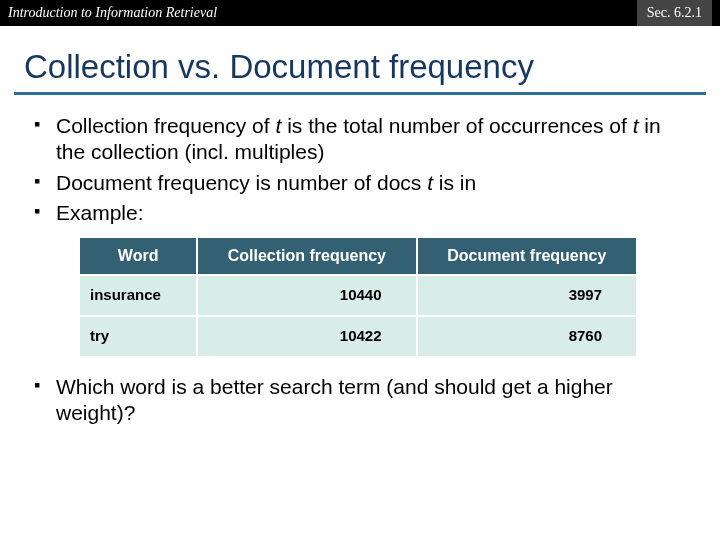 The width and height of the screenshot is (720, 540). I want to click on text: Which word is a better search term (and …, so click(334, 400).